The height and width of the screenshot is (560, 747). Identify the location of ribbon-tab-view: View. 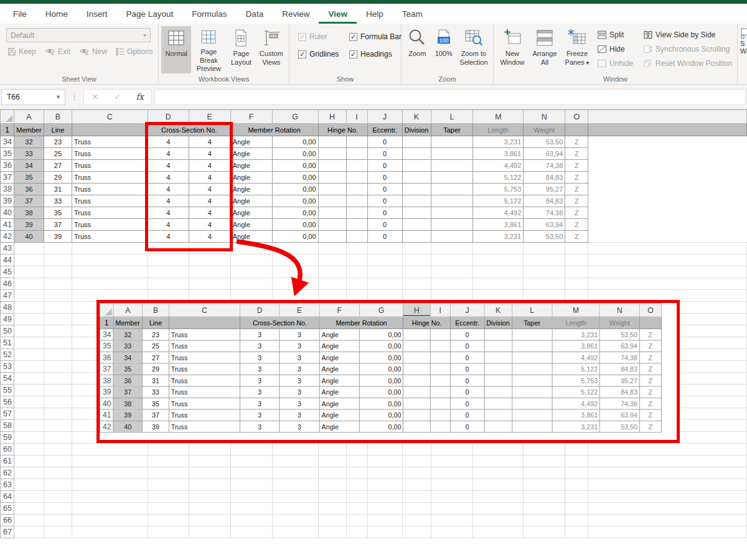
(337, 14).